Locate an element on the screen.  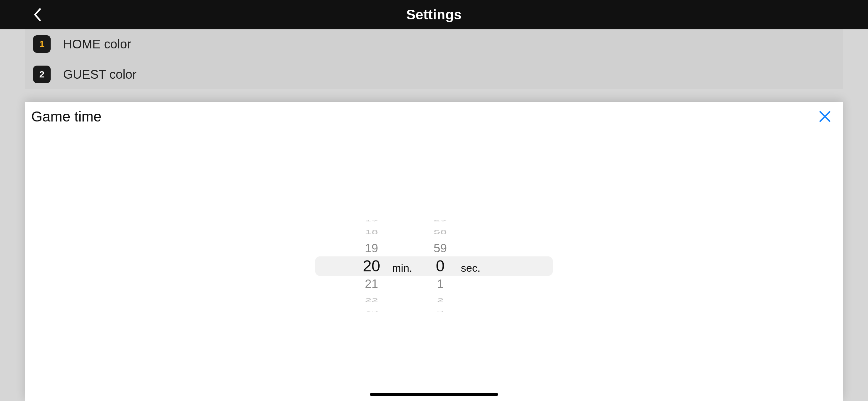
picker-item: 19 is located at coordinates (371, 248).